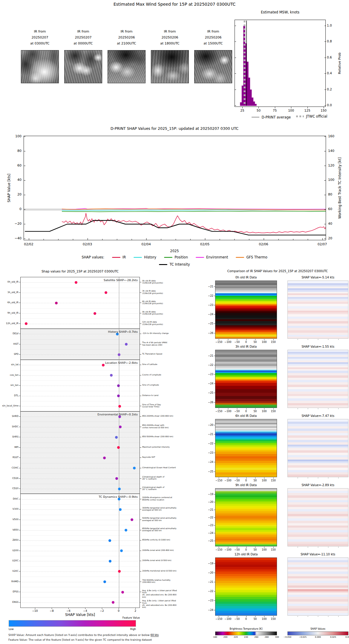  Describe the element at coordinates (105, 458) in the screenshot. I see `shap-dot-RSST` at that location.